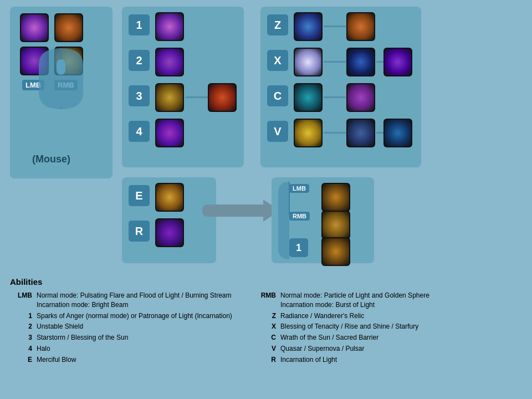 This screenshot has width=532, height=399. What do you see at coordinates (395, 316) in the screenshot?
I see `ability-z-desc: Radiance / Wanderer's Relic` at bounding box center [395, 316].